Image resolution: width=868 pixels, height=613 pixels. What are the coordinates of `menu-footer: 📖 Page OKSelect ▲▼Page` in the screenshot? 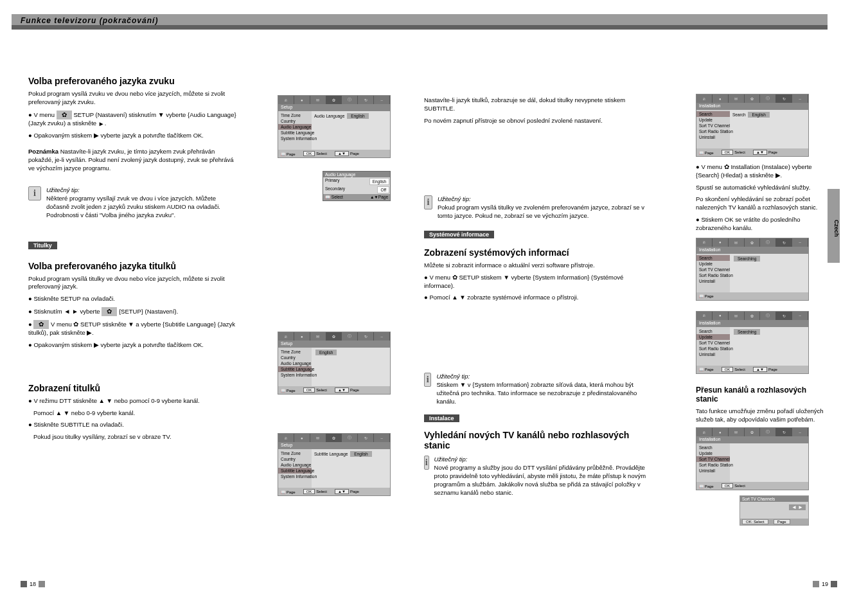 It's located at (334, 390).